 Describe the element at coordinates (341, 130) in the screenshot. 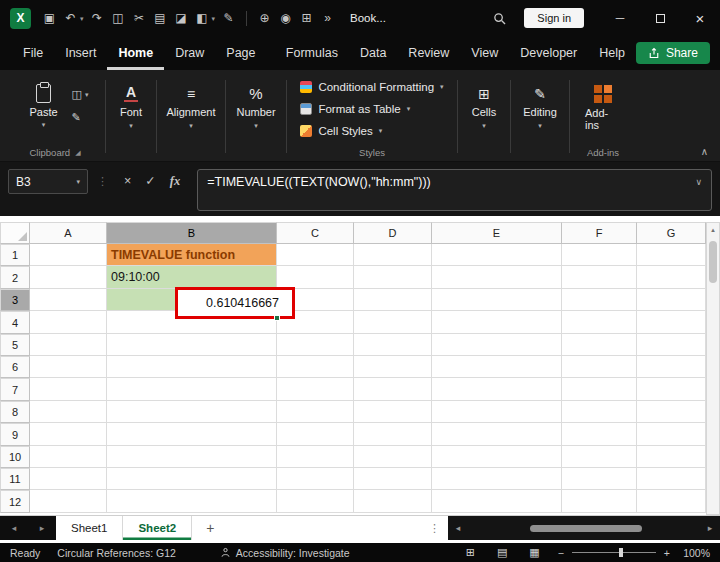

I see `styles-item-cell-styles: Cell Styles▾` at that location.